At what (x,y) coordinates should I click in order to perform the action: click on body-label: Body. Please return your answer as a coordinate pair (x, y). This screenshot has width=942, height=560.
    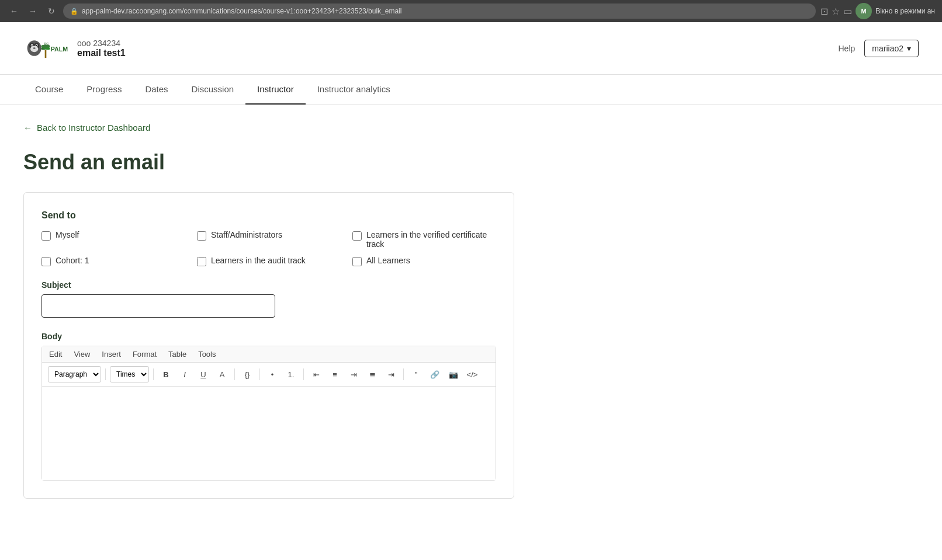
    Looking at the image, I should click on (269, 336).